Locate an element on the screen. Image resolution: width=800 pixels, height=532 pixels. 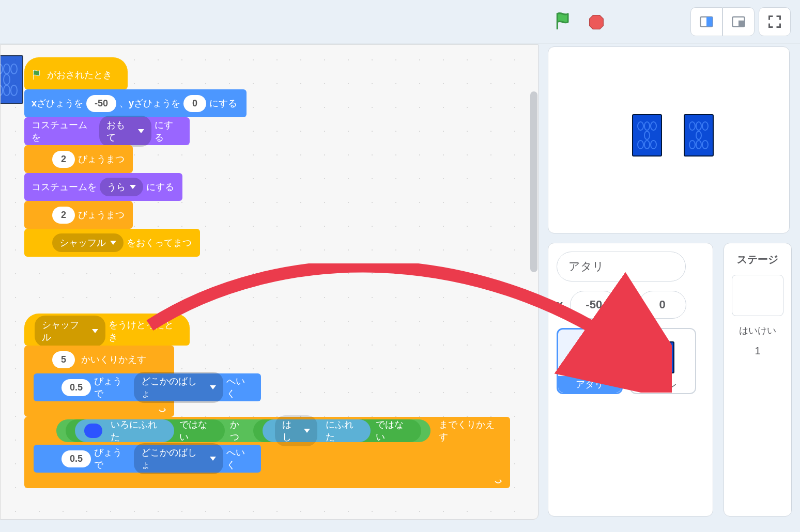
message-dropdown-2: シャッフル is located at coordinates (70, 331).